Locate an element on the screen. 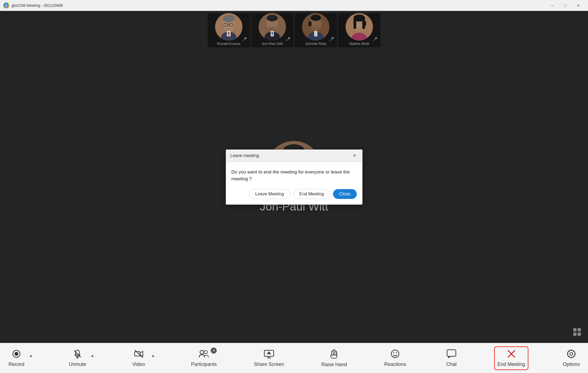  raise-hand-button: Raise Hand is located at coordinates (334, 358).